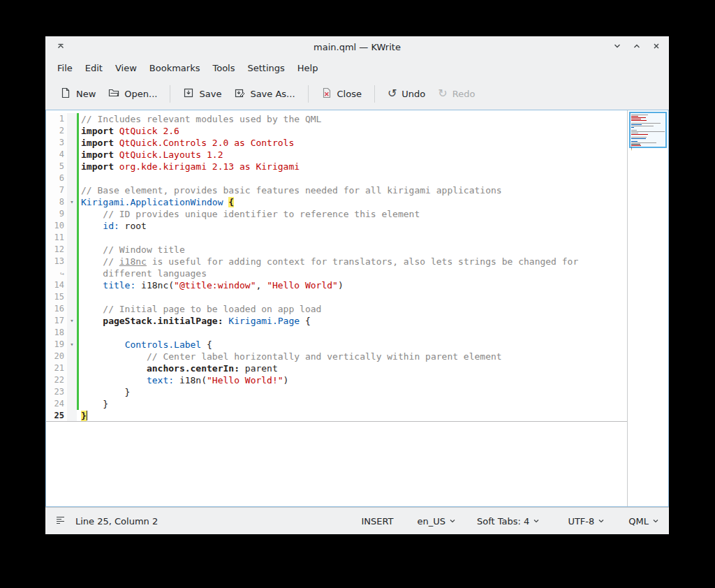 The width and height of the screenshot is (715, 588). I want to click on code-line-8: 8▾Kirigami.ApplicationWindow {, so click(337, 203).